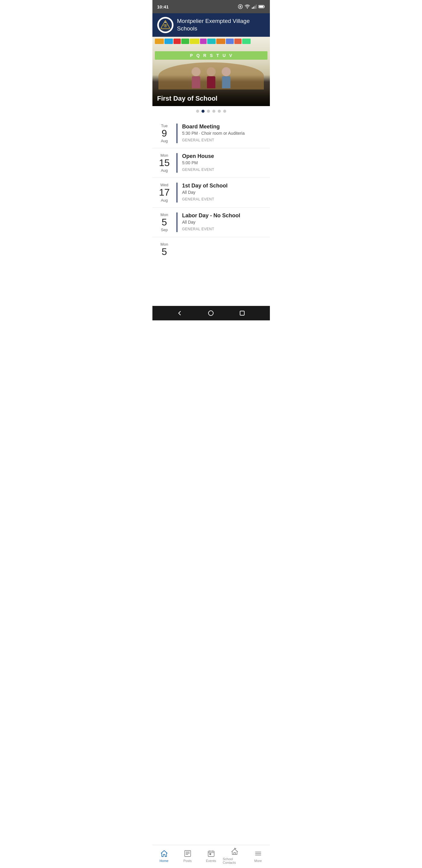 The image size is (422, 868). Describe the element at coordinates (211, 159) in the screenshot. I see `page-content: P Q R S T U V` at that location.